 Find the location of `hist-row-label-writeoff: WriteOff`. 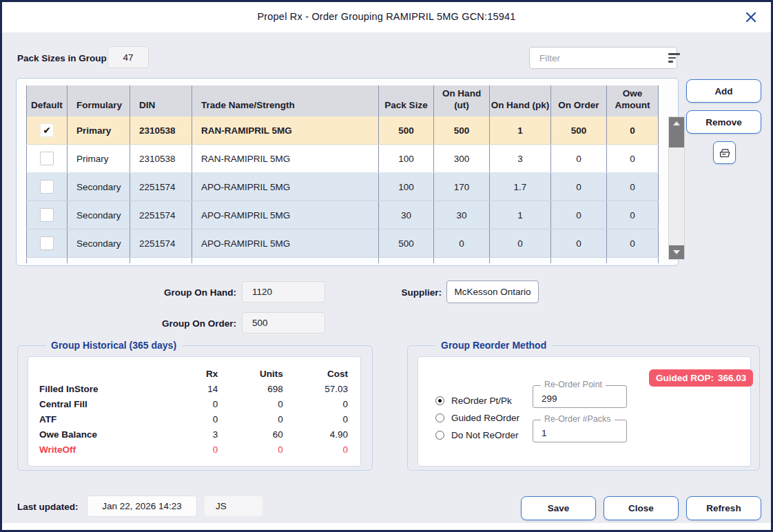

hist-row-label-writeoff: WriteOff is located at coordinates (96, 449).